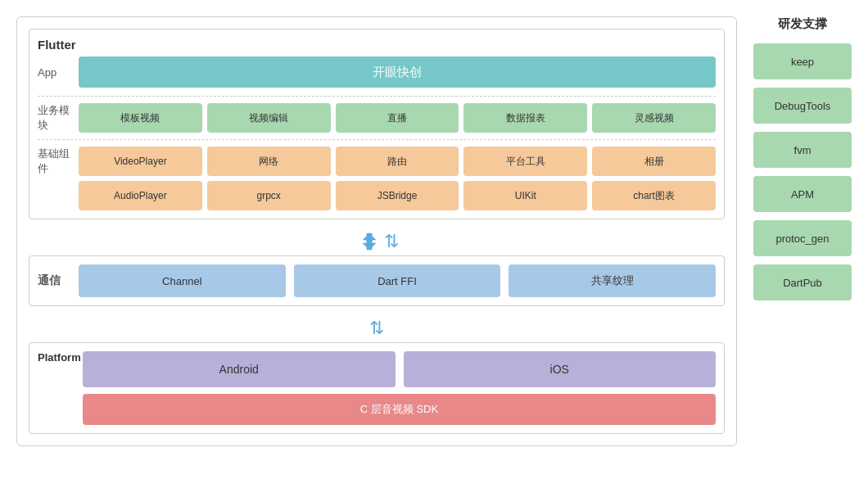 The width and height of the screenshot is (868, 488). What do you see at coordinates (269, 118) in the screenshot?
I see `module-item: 视频编辑` at bounding box center [269, 118].